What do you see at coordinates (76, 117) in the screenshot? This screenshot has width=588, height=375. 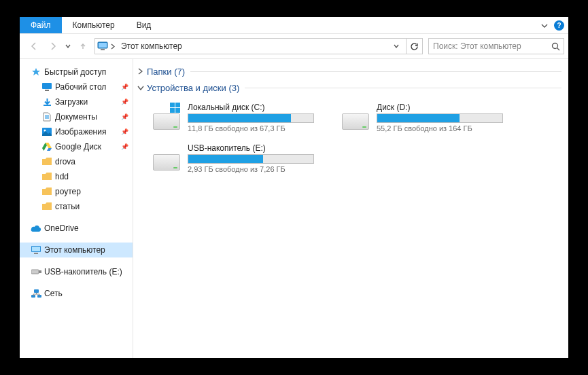 I see `sidebar-documents: Документы 📌` at bounding box center [76, 117].